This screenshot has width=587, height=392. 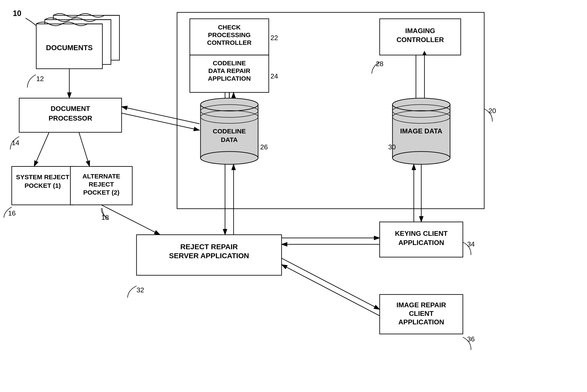 What do you see at coordinates (17, 14) in the screenshot?
I see `svg-text: 10` at bounding box center [17, 14].